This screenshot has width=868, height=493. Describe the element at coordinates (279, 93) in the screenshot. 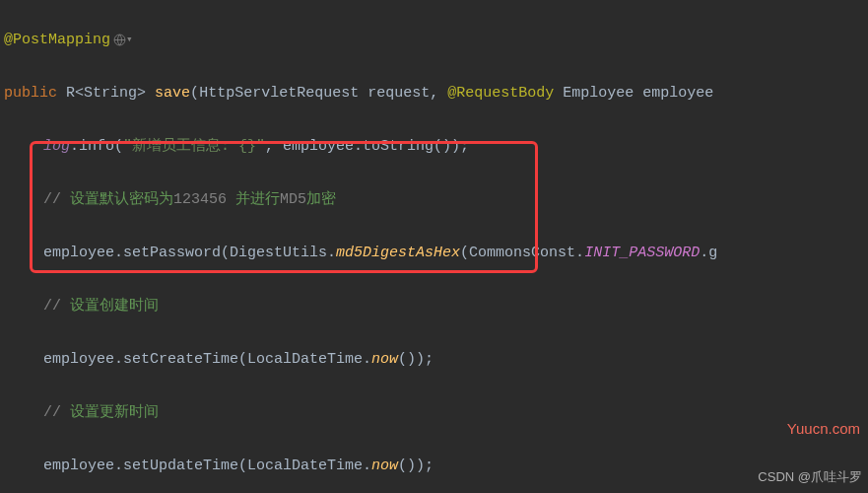

I see `param-type: HttpServletRequest` at that location.